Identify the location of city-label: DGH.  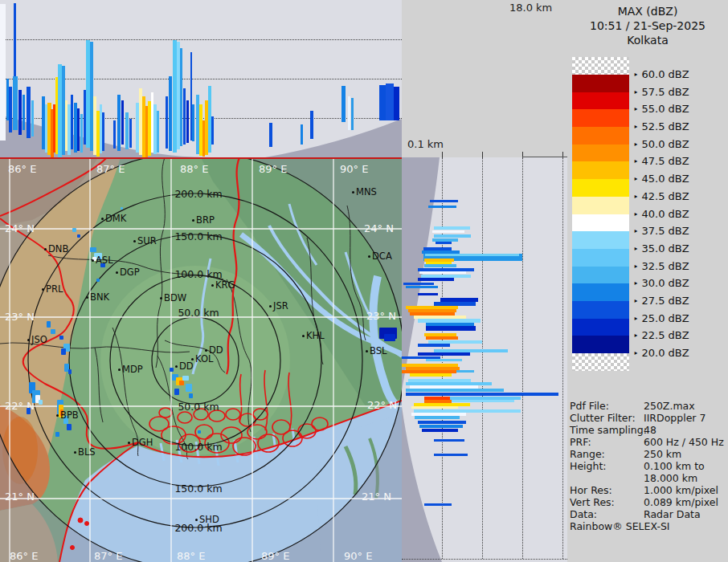
(142, 442).